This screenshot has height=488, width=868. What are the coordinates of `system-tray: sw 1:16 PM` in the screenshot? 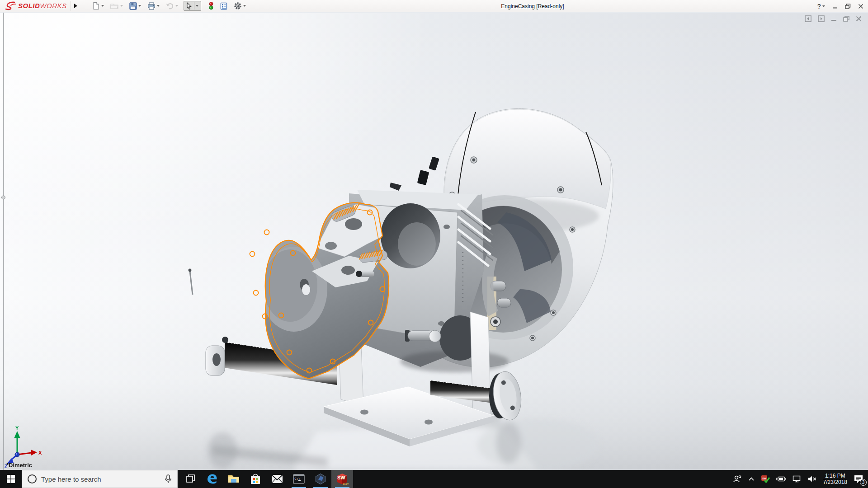 It's located at (800, 479).